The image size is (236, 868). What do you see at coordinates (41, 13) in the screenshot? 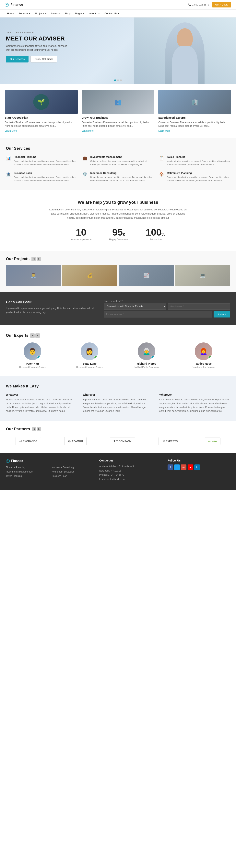
I see `nav-projects: Projects ▾` at bounding box center [41, 13].